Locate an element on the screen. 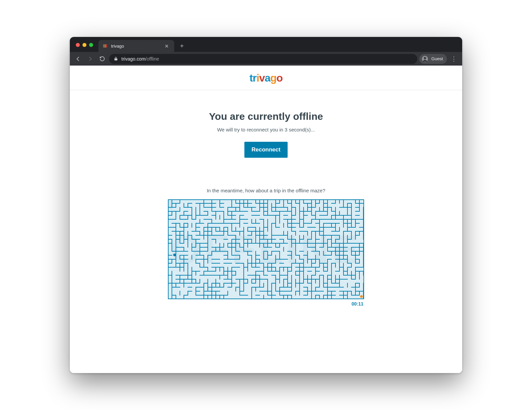  reconnect-button: Reconnect is located at coordinates (266, 150).